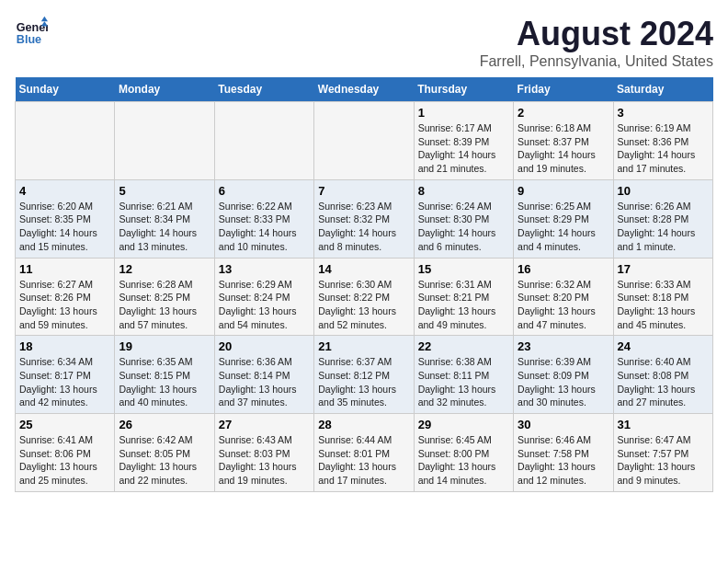 The height and width of the screenshot is (563, 728). I want to click on day-cell: 6Sunrise: 6:22 AM Sunset: 8:33 PM Daylig…, so click(264, 219).